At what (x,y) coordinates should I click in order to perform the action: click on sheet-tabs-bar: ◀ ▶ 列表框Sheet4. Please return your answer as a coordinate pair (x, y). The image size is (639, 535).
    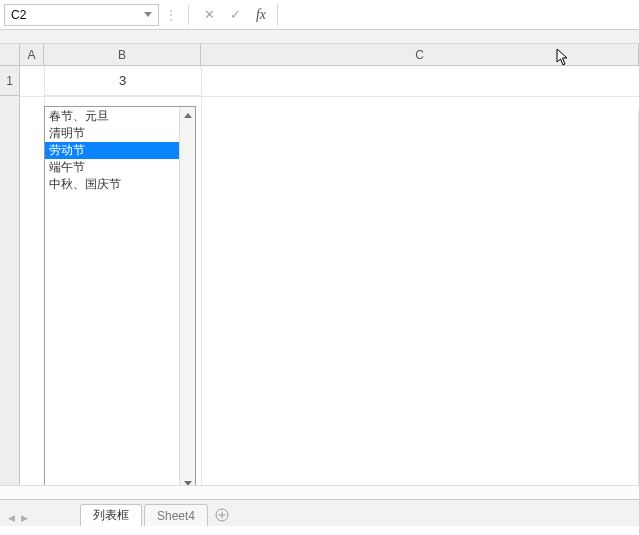
    Looking at the image, I should click on (320, 512).